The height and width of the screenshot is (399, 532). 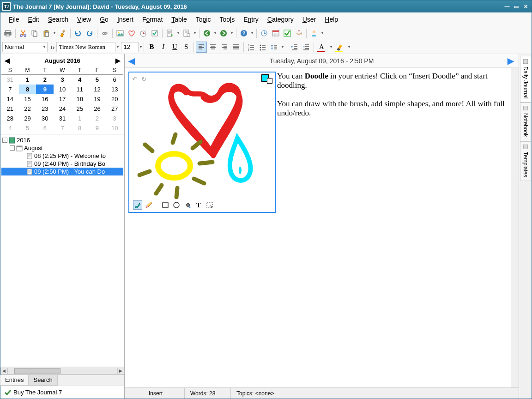 What do you see at coordinates (202, 136) in the screenshot?
I see `doodle-canvas: ↶ ↻` at bounding box center [202, 136].